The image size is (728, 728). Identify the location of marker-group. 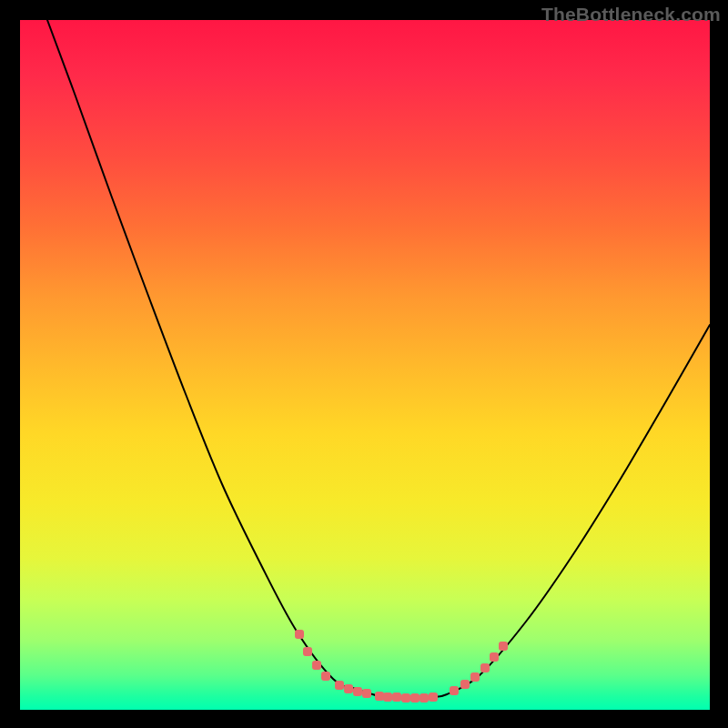
(401, 666).